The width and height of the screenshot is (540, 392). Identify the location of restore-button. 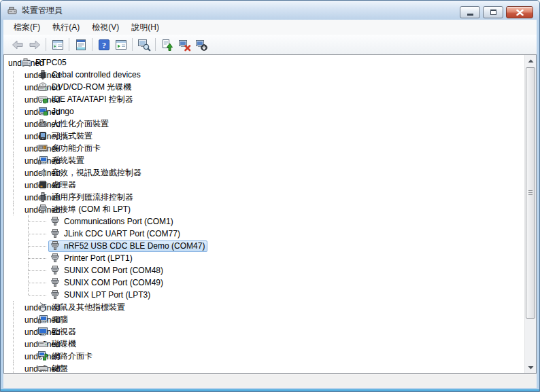
(493, 12).